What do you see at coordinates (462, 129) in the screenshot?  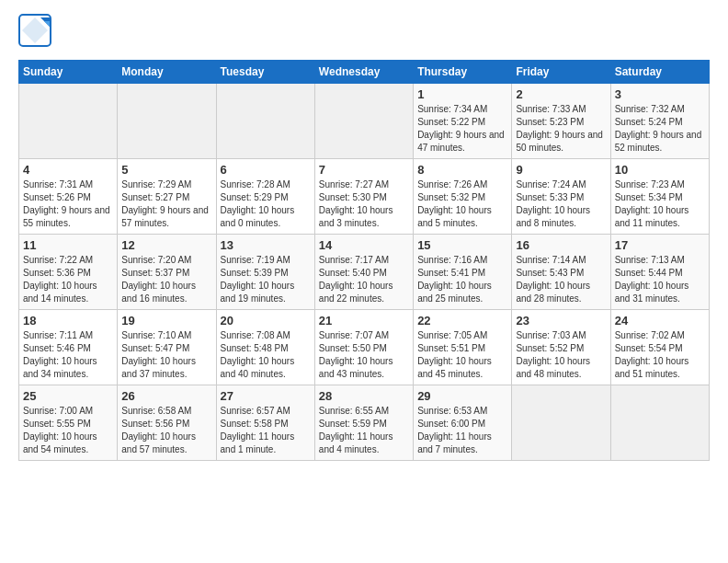 I see `day-info: Sunrise: 7:34 AM Sunset: 5:22 PM Dayligh…` at bounding box center [462, 129].